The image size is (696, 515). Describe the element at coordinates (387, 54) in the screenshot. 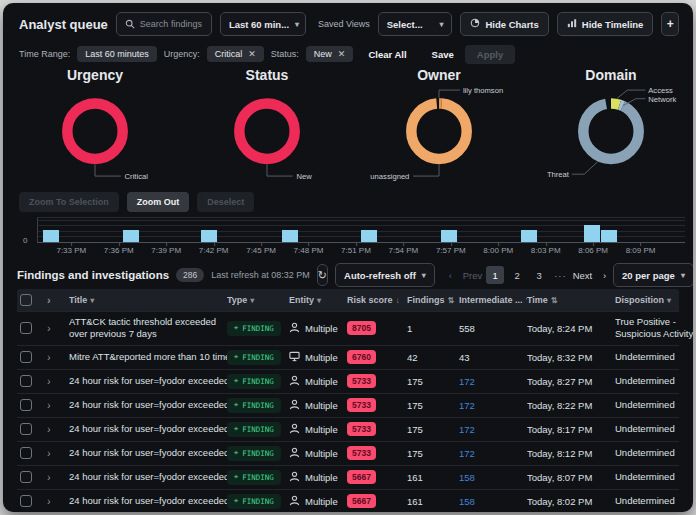

I see `clear-all-button: Clear All` at that location.